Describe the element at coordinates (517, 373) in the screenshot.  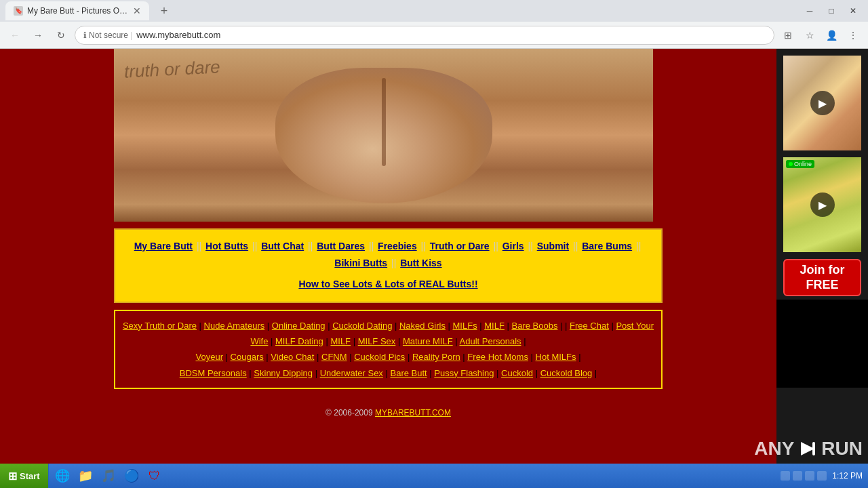
I see `link-cuckold: Cuckold` at that location.